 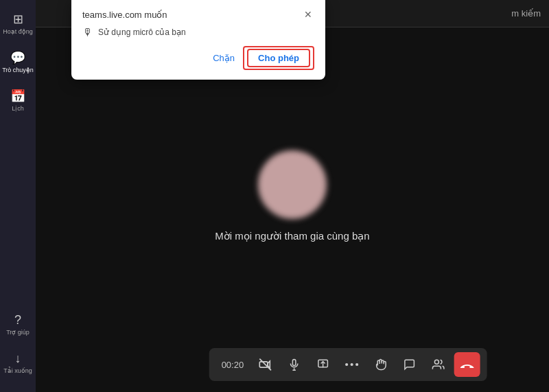 What do you see at coordinates (308, 14) in the screenshot?
I see `popup-close-btn: ✕` at bounding box center [308, 14].